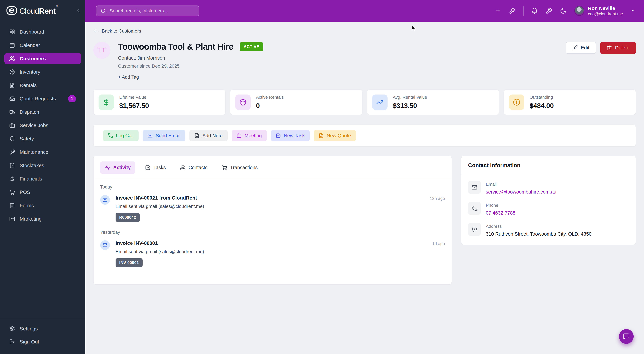  What do you see at coordinates (42, 329) in the screenshot?
I see `sidebar-item-settings: Settings` at bounding box center [42, 329].